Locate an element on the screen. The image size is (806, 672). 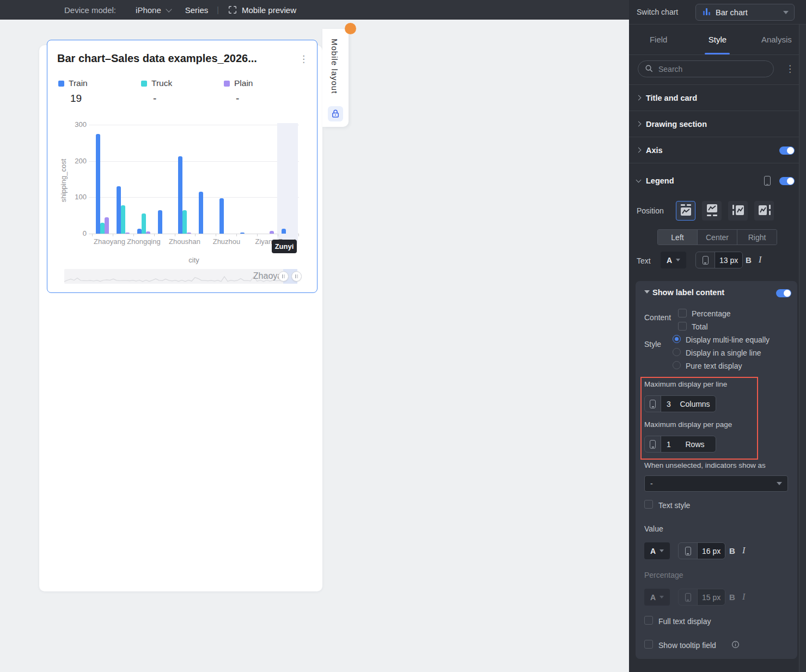
search-input is located at coordinates (706, 69).